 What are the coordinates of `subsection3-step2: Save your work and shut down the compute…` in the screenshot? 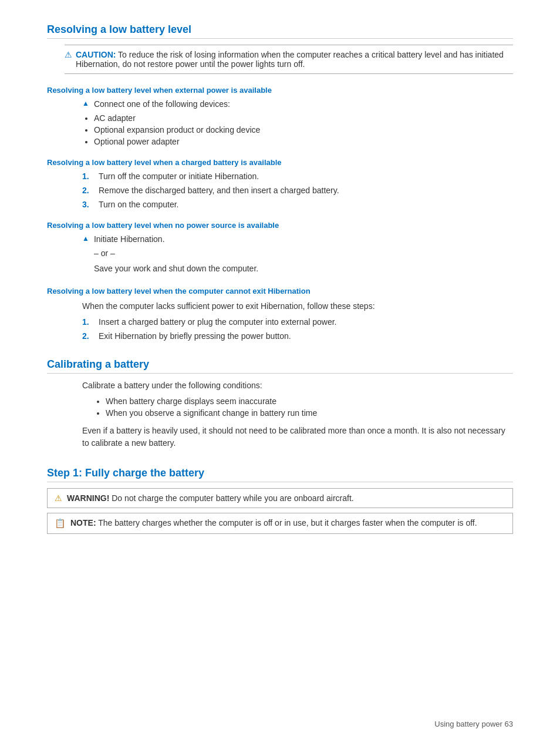 It's located at (303, 269).